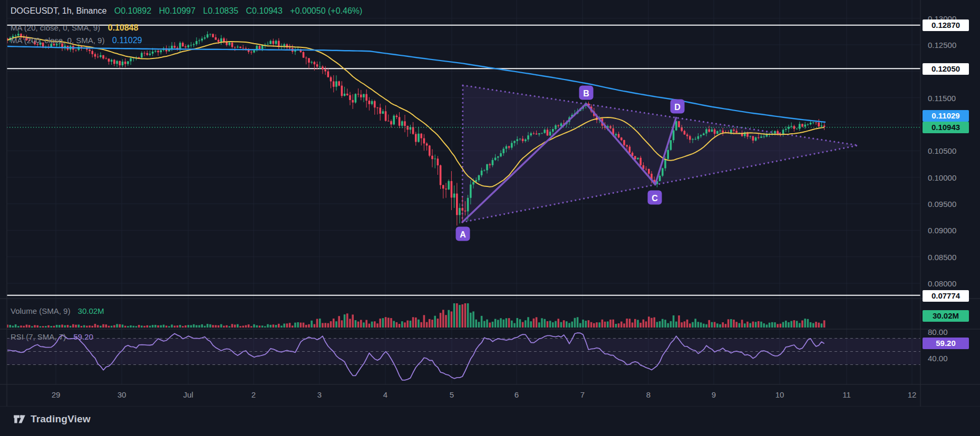 This screenshot has width=980, height=436. What do you see at coordinates (133, 11) in the screenshot?
I see `ohlc-open: O0.10892` at bounding box center [133, 11].